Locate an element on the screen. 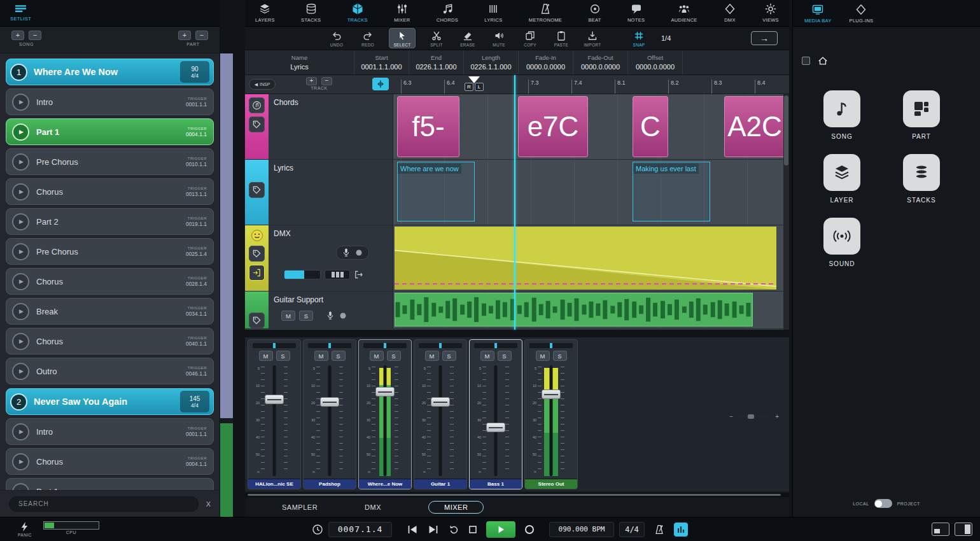 Image resolution: width=980 pixels, height=541 pixels. chord-clip: f5- is located at coordinates (428, 127).